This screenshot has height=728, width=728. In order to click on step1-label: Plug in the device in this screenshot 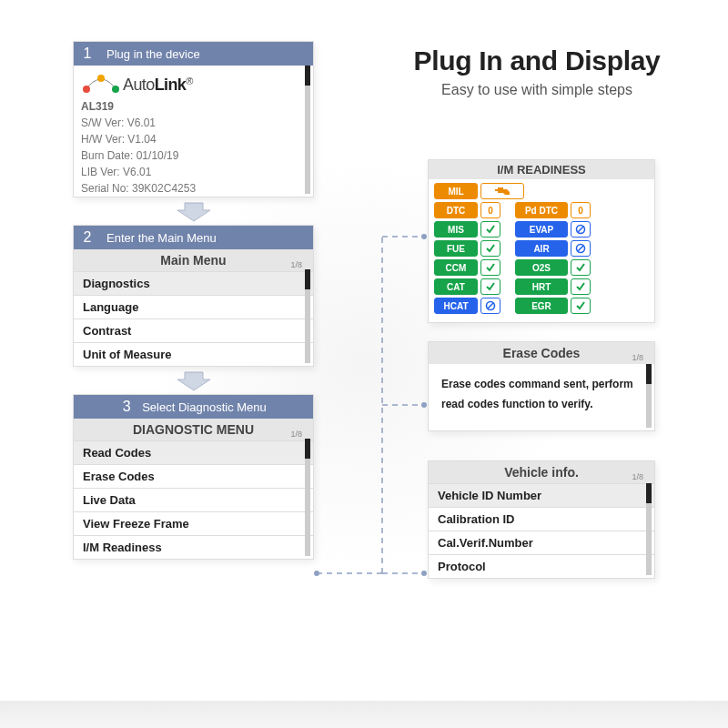, I will do `click(153, 55)`.